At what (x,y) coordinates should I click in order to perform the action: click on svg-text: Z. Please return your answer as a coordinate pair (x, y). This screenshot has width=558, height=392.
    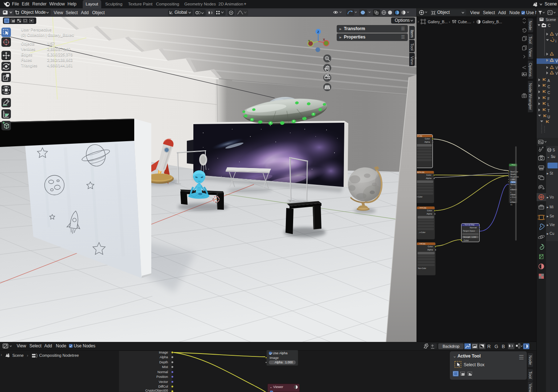
    Looking at the image, I should click on (318, 32).